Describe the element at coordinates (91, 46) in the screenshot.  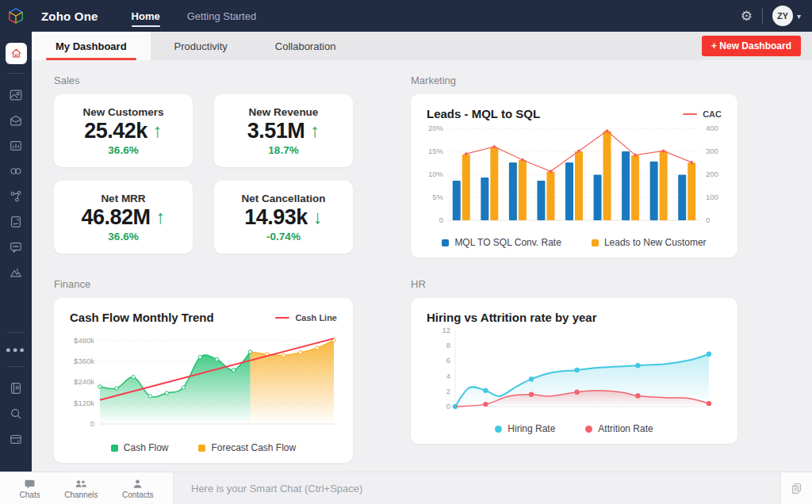
I see `tab-my-dashboard: My Dashboard` at that location.